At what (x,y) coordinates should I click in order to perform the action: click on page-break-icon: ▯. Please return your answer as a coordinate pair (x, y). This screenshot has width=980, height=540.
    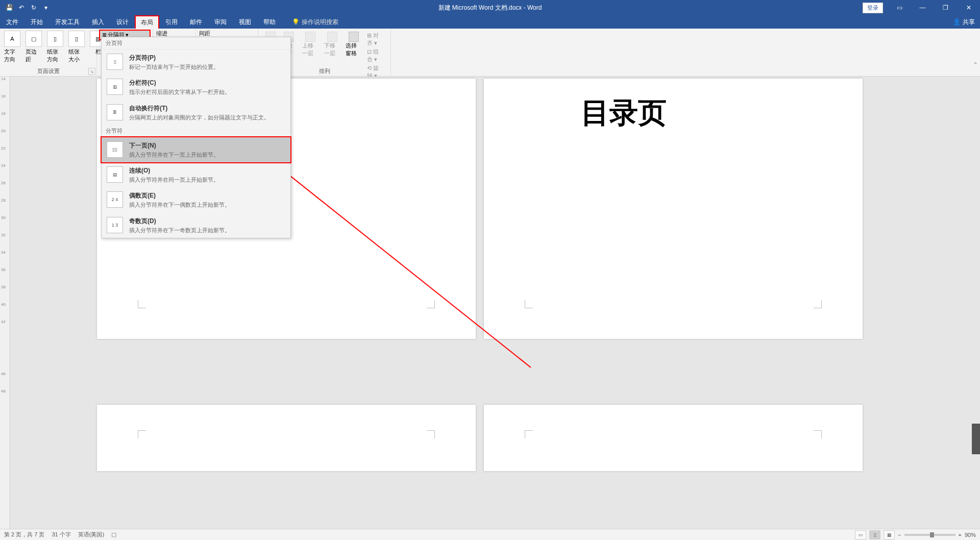
    Looking at the image, I should click on (115, 62).